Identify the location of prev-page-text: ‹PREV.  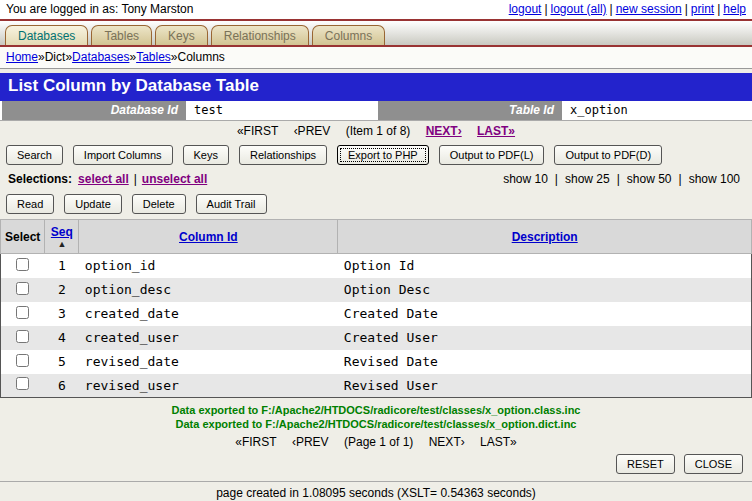
(310, 442).